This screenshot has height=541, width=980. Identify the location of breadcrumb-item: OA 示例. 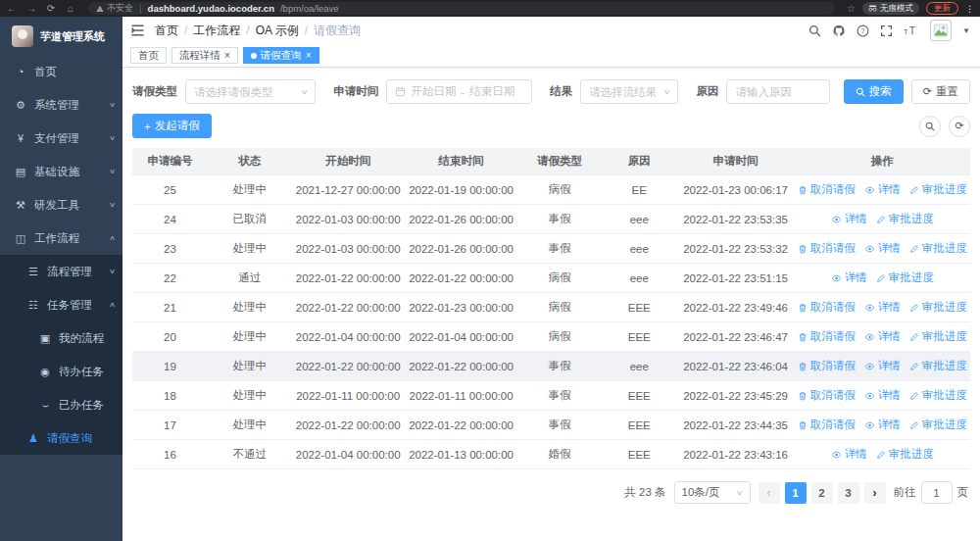
(277, 31).